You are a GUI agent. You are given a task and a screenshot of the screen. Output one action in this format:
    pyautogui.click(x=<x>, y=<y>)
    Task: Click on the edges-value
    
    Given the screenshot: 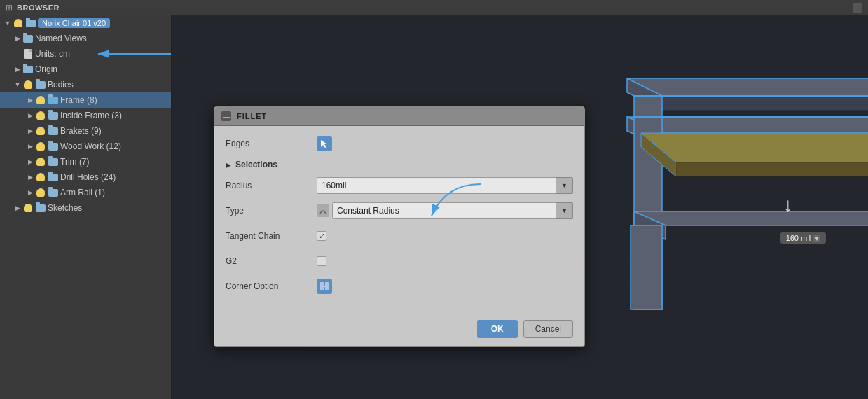 What is the action you would take?
    pyautogui.click(x=445, y=144)
    